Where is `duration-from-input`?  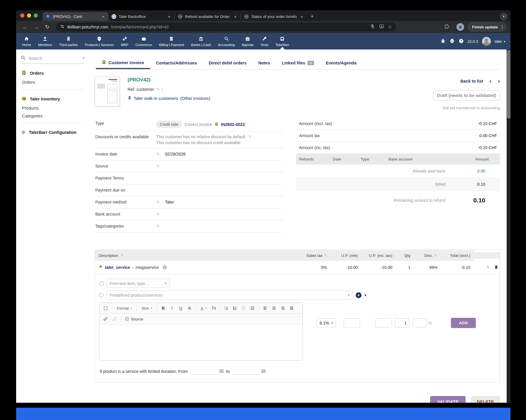 duration-from-input is located at coordinates (203, 371).